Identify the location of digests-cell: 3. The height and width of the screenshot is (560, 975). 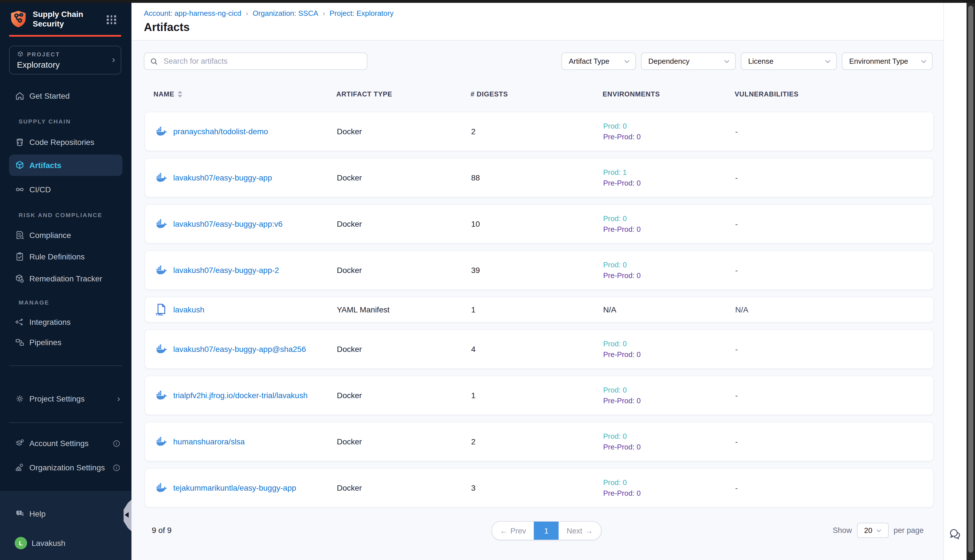
(537, 488).